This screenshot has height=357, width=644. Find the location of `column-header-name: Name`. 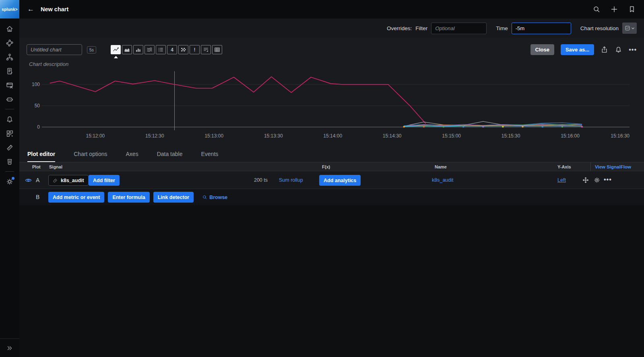

column-header-name: Name is located at coordinates (441, 167).